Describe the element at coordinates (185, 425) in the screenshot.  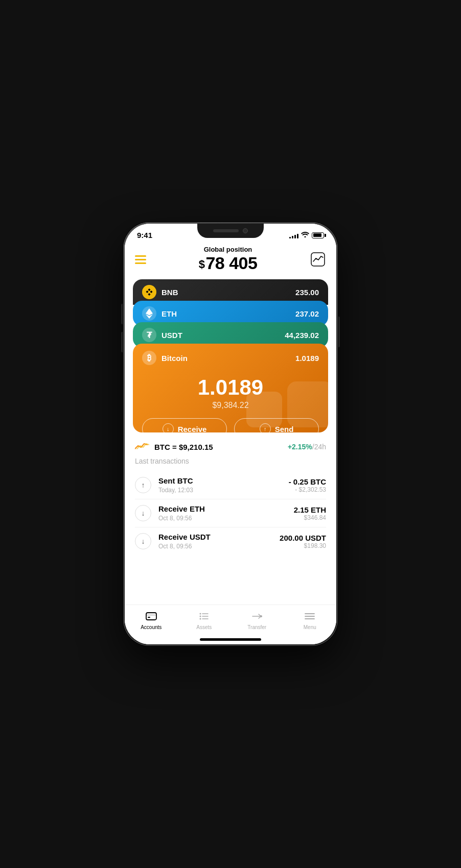
I see `receive-button: ↓ Receive` at that location.